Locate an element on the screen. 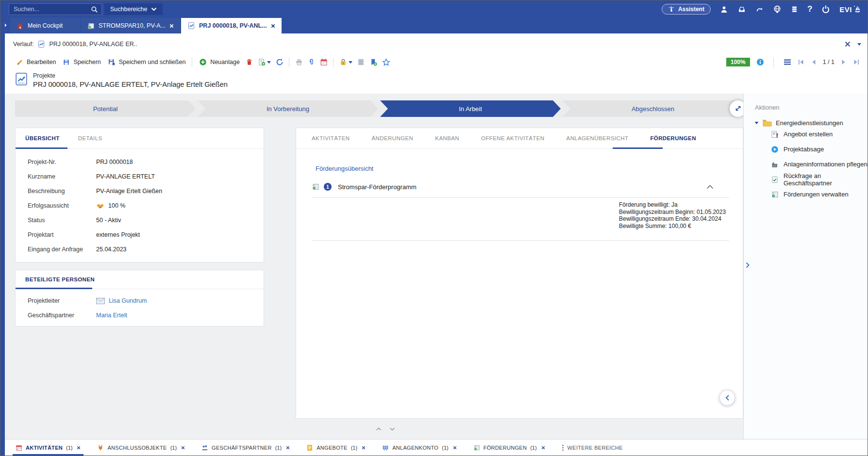  tab-offene-aktivitaeten: OFFENE AKTIVITÄTEN is located at coordinates (513, 138).